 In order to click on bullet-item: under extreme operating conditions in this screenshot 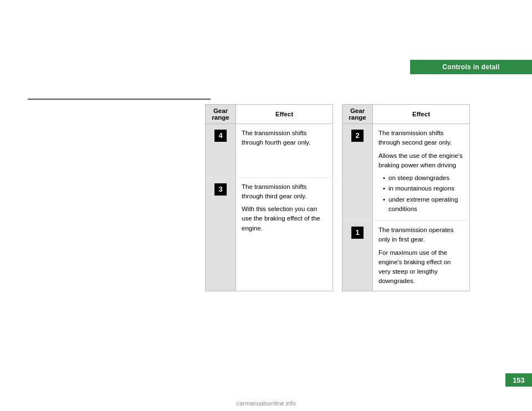, I will do `click(423, 205)`.